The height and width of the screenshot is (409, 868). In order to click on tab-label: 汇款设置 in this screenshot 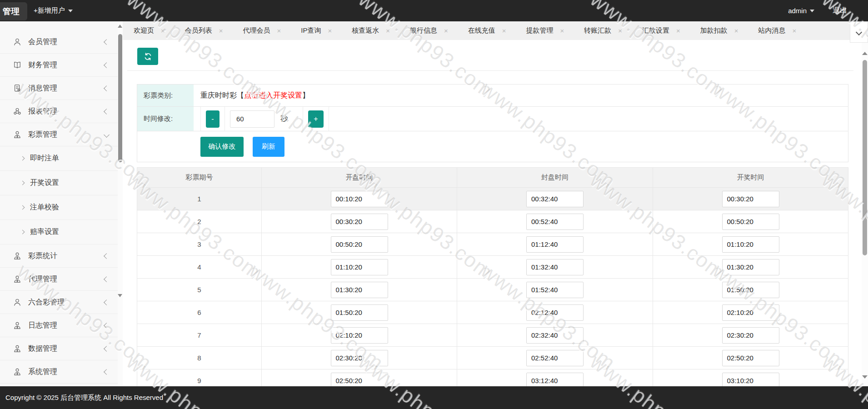, I will do `click(656, 31)`.